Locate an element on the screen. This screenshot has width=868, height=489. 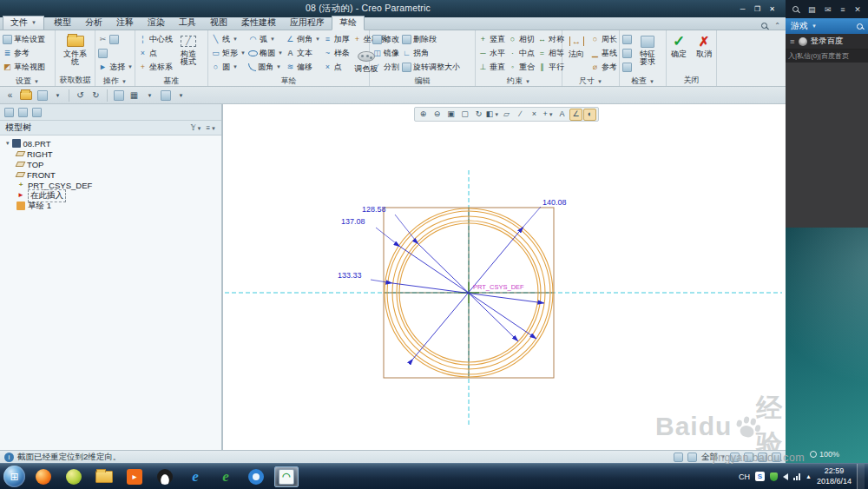
modify-button: 修改 is located at coordinates (385, 39).